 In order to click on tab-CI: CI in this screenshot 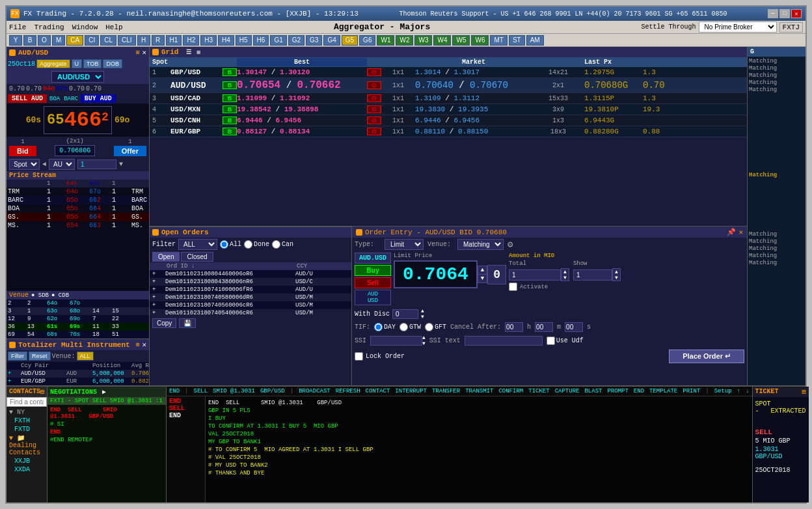, I will do `click(92, 40)`.